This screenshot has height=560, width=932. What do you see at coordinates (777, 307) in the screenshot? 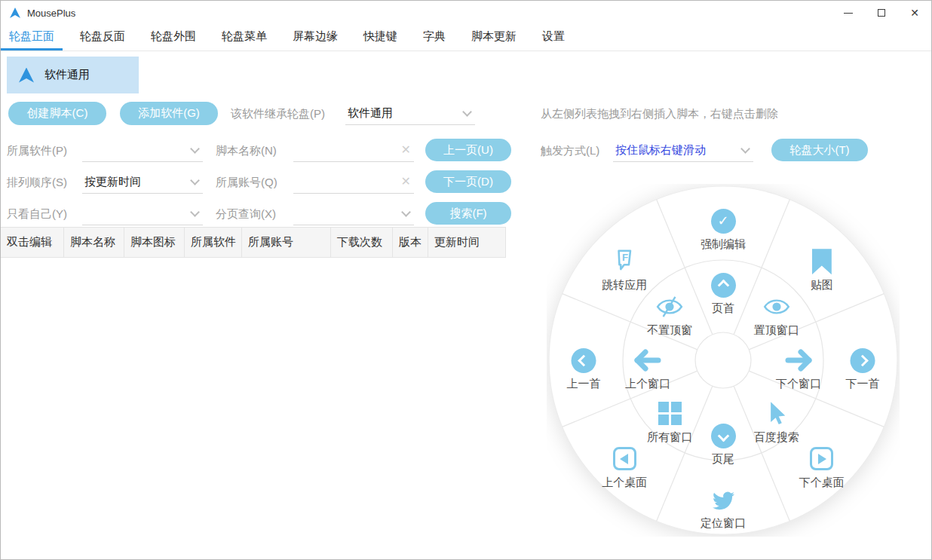
I see `eye-icon` at bounding box center [777, 307].